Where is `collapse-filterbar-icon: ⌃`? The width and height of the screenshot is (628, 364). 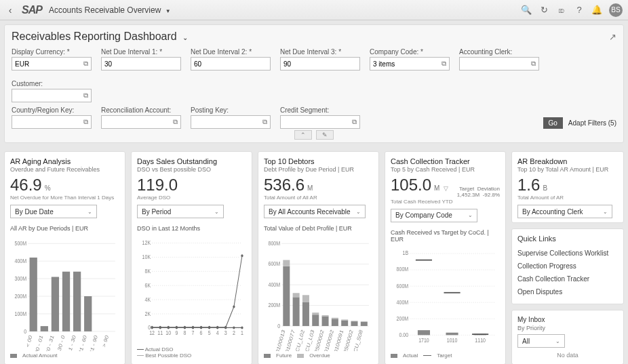
collapse-filterbar-icon: ⌃ is located at coordinates (303, 135).